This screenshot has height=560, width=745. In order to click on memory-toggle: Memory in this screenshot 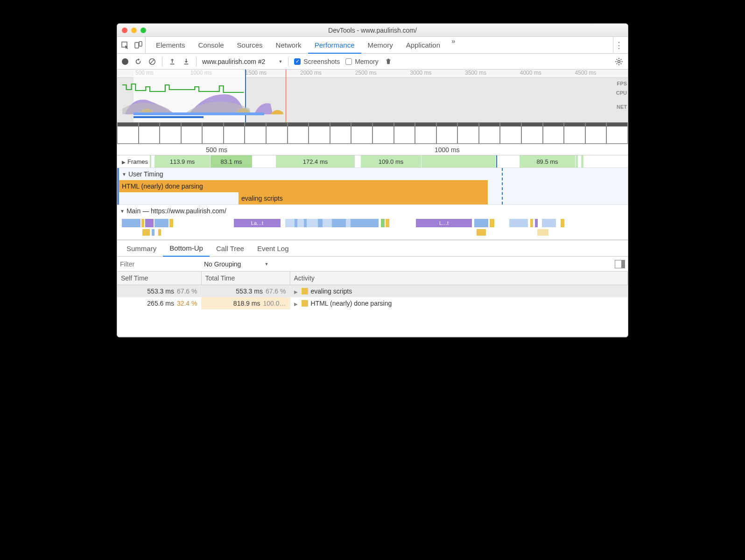, I will do `click(362, 62)`.